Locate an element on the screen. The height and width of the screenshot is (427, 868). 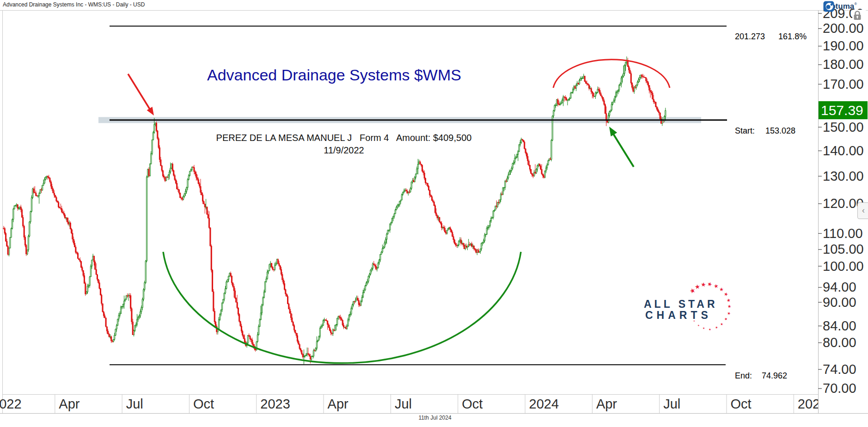
time-axis-label: 2023 is located at coordinates (275, 404).